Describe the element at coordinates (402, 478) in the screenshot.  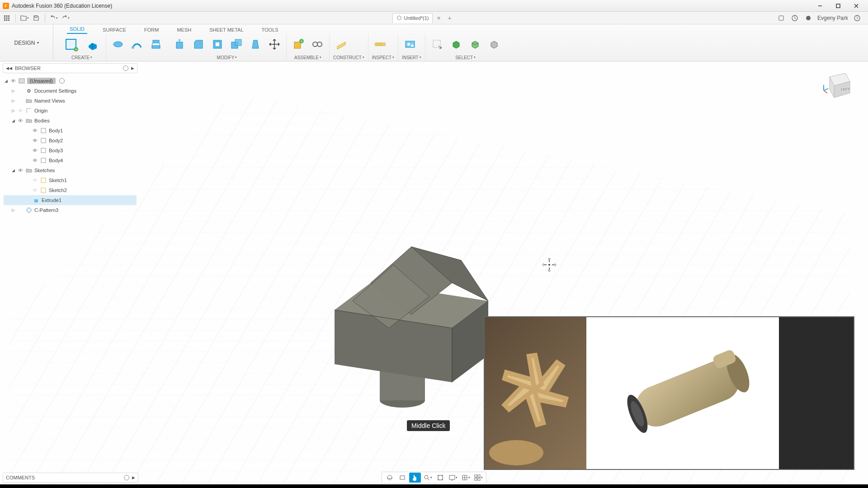
I see `look-at-button` at that location.